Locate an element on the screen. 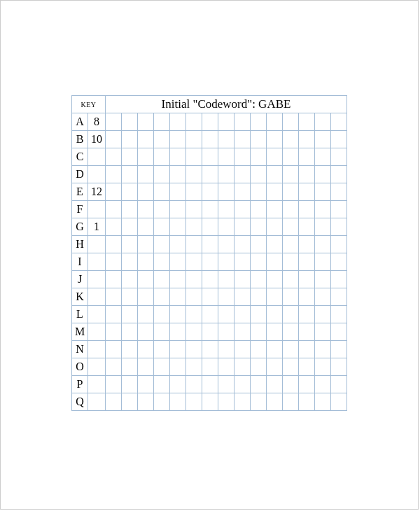 Image resolution: width=420 pixels, height=511 pixels. table-row: F is located at coordinates (210, 210).